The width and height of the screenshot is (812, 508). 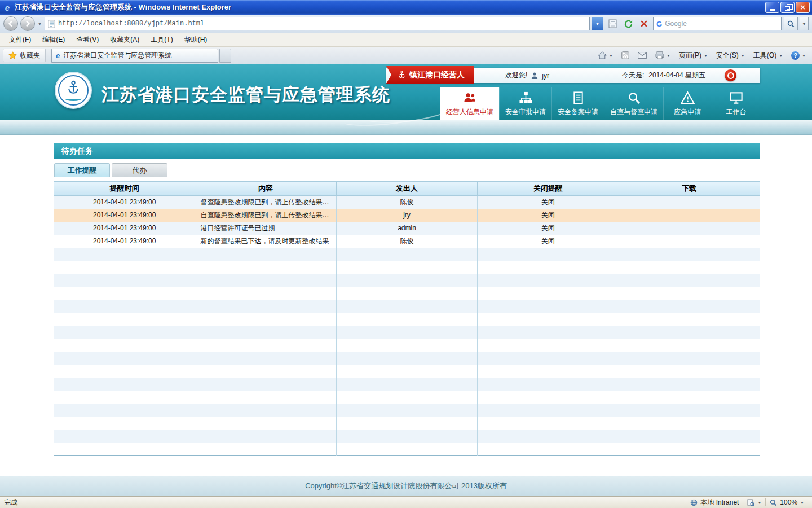 What do you see at coordinates (317, 24) in the screenshot?
I see `address-input: http://localhost:8080/yjpt/Main.html` at bounding box center [317, 24].